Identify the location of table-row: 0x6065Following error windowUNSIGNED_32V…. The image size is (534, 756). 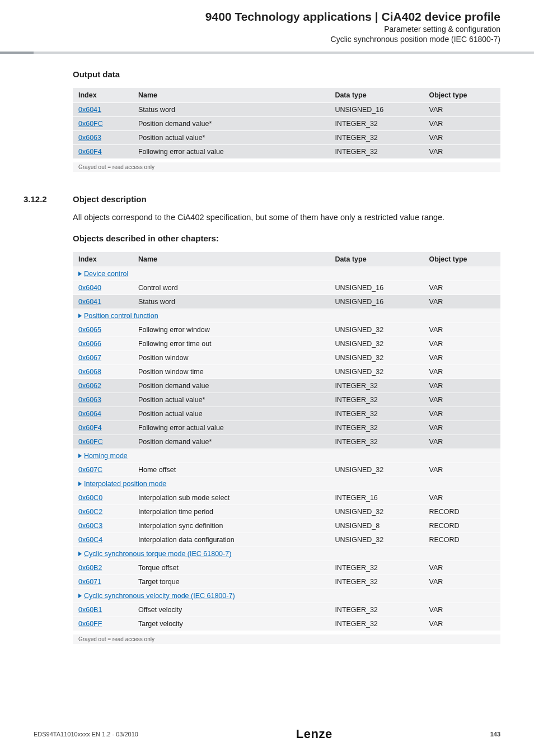
(287, 330).